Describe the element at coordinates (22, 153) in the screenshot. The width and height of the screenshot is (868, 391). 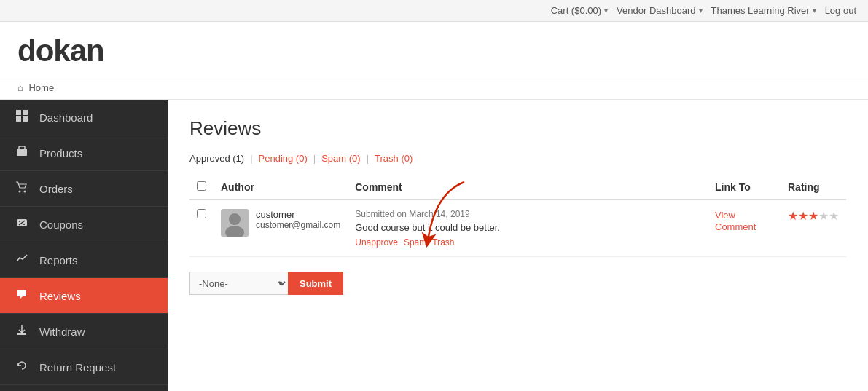
I see `products-icon` at that location.